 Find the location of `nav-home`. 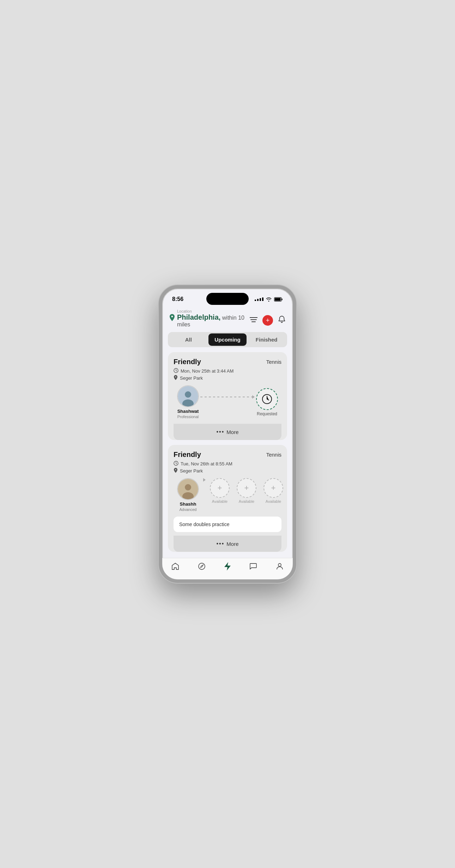

nav-home is located at coordinates (175, 566).